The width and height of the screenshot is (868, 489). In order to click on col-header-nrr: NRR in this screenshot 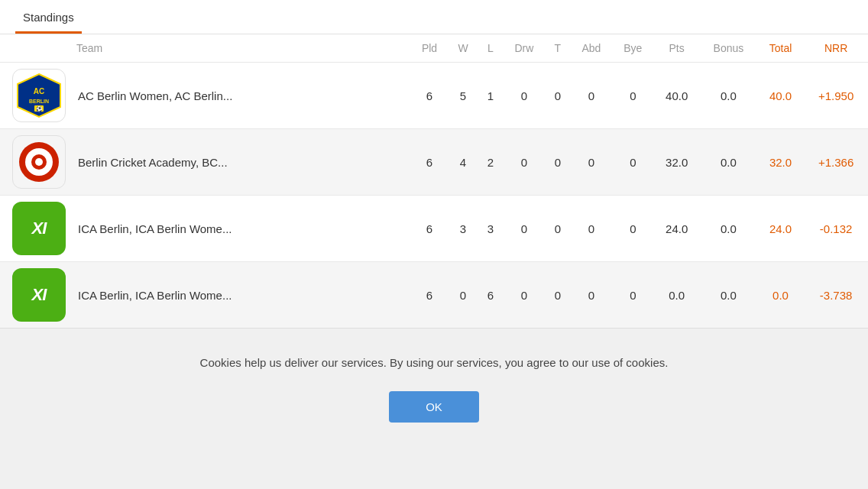, I will do `click(836, 49)`.